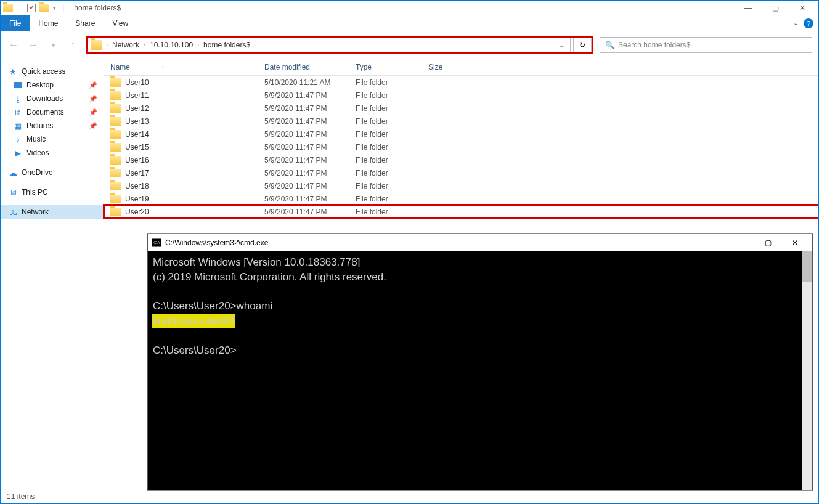 This screenshot has height=504, width=819. I want to click on cmd-scrollbar, so click(807, 371).